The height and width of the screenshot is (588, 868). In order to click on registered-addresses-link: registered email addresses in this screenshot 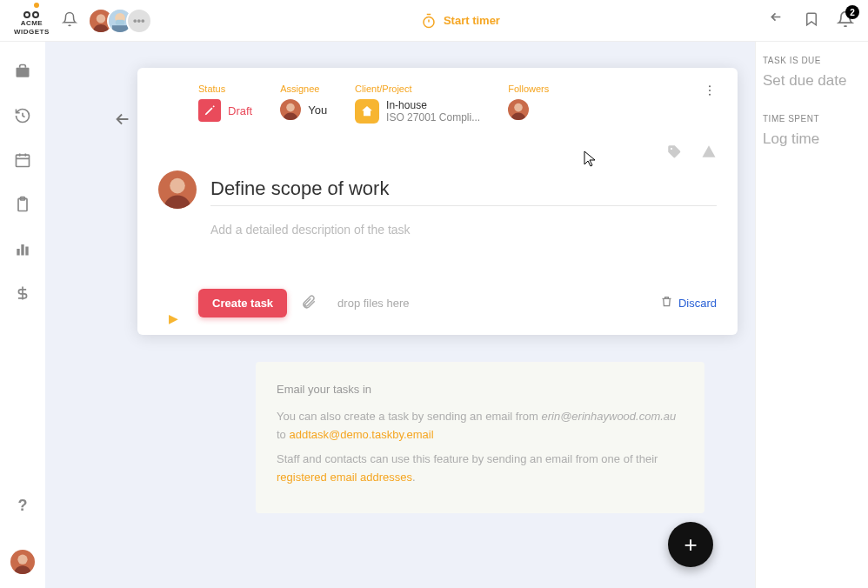, I will do `click(344, 477)`.